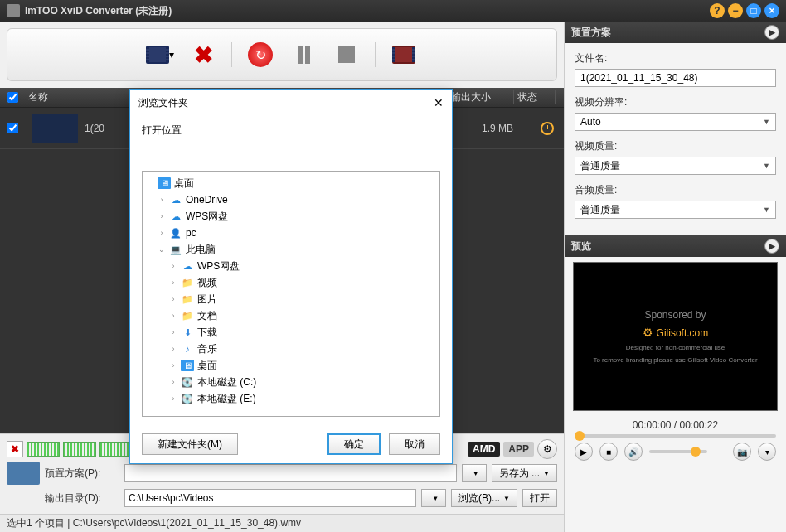 This screenshot has height=532, width=786. Describe the element at coordinates (291, 183) in the screenshot. I see `tree-item: 🖥桌面` at that location.